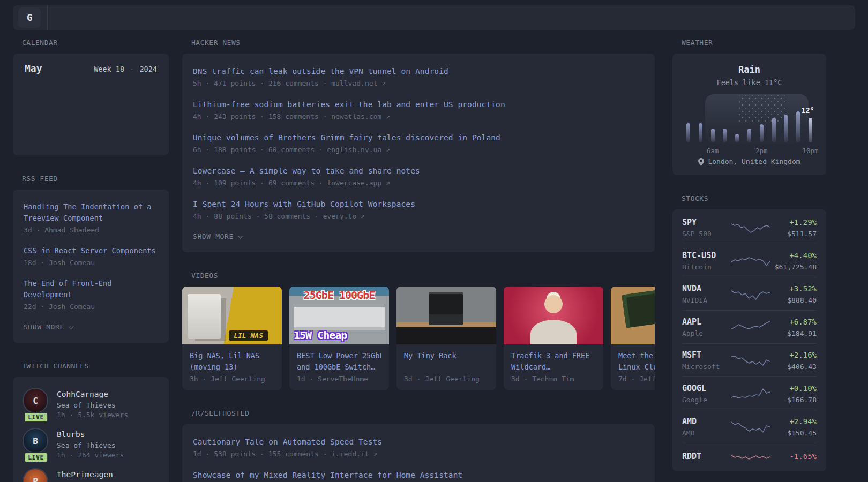 Image resolution: width=868 pixels, height=482 pixels. What do you see at coordinates (802, 427) in the screenshot?
I see `stock-values: +2.94% $150.45` at bounding box center [802, 427].